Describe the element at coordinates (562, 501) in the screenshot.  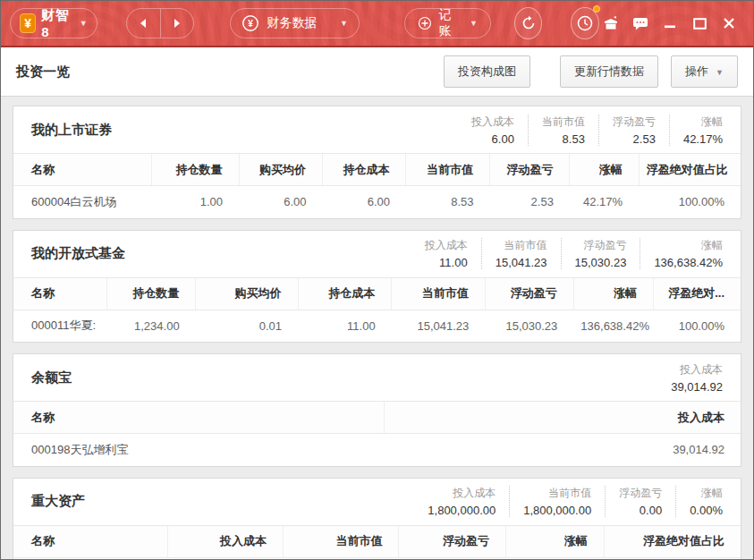
I see `section-summary: 投入成本1,800,000.00当前市值1,800,000.00浮动盈亏0.00…` at that location.